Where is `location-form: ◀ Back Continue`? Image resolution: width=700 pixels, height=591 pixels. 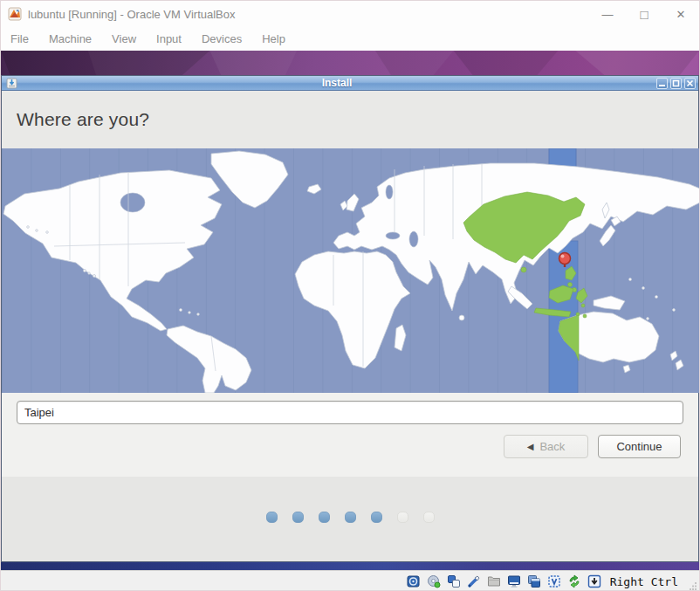 location-form: ◀ Back Continue is located at coordinates (350, 435).